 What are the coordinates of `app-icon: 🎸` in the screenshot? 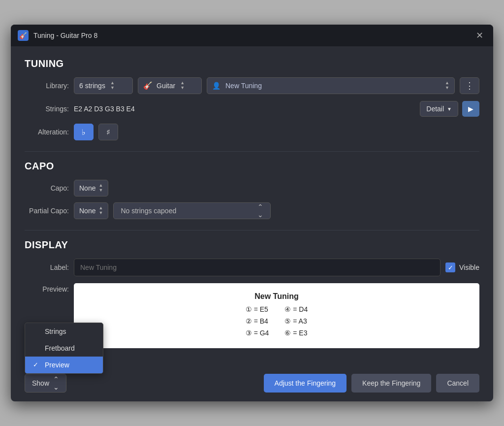 It's located at (23, 35).